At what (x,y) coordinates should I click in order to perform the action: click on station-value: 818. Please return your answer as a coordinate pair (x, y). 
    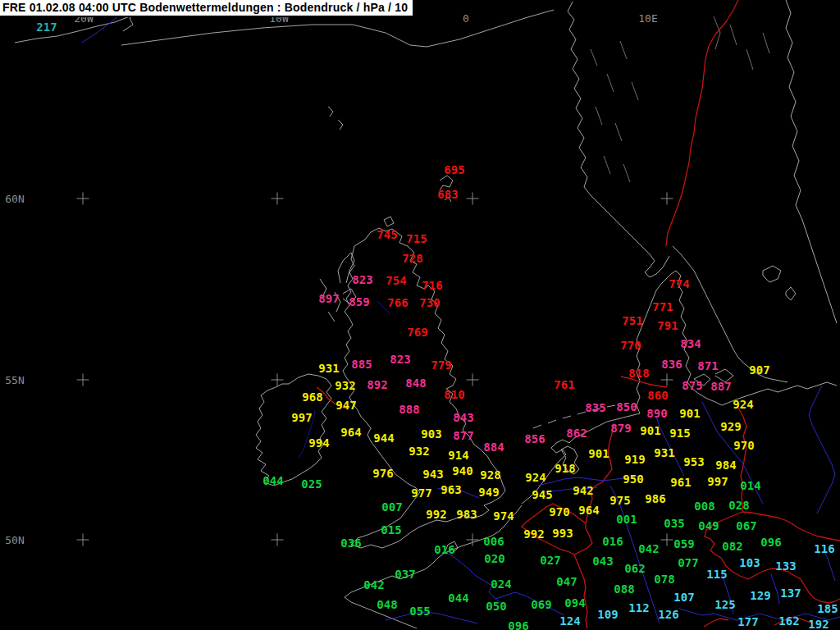
    Looking at the image, I should click on (638, 373).